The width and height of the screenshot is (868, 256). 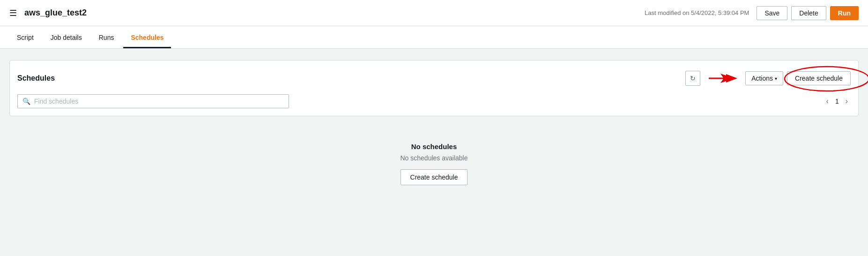 What do you see at coordinates (827, 101) in the screenshot?
I see `prev-page-button: ‹` at bounding box center [827, 101].